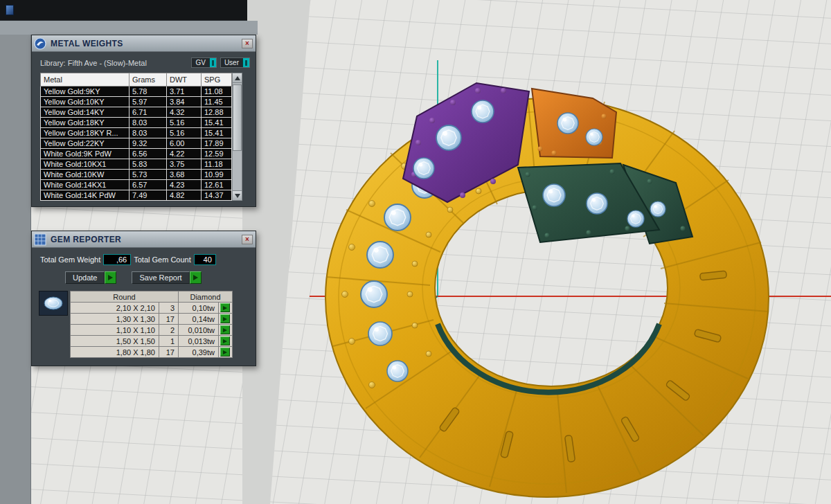  I want to click on cell-metal: Yellow Gold:18KY R..., so click(85, 133).